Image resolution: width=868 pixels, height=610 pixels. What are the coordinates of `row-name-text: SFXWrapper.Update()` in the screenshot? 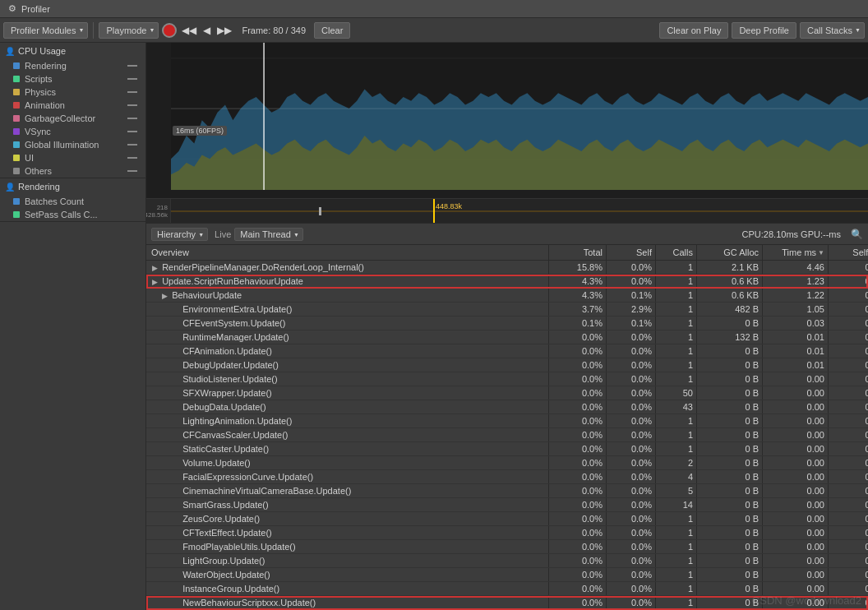 It's located at (227, 393).